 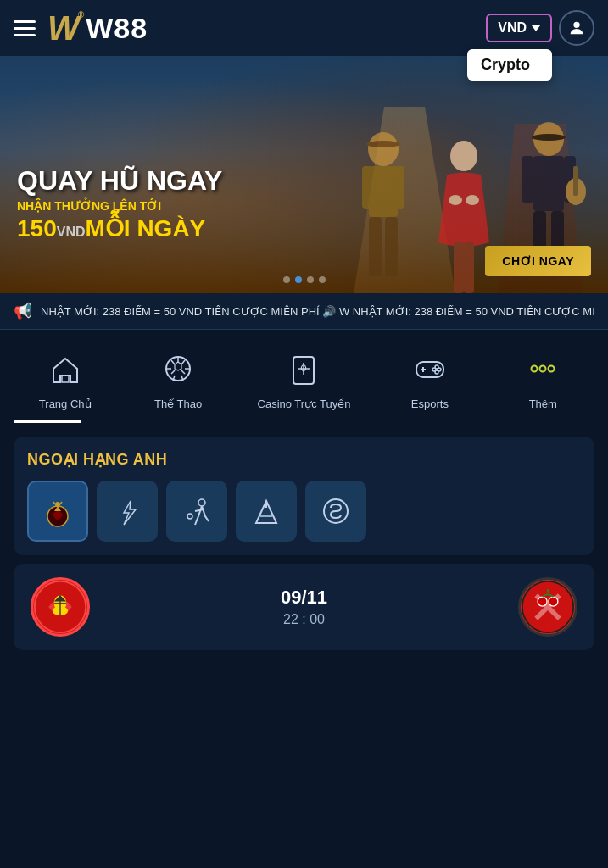 What do you see at coordinates (120, 181) in the screenshot?
I see `banner-title: QUAY HŨ NGAY` at bounding box center [120, 181].